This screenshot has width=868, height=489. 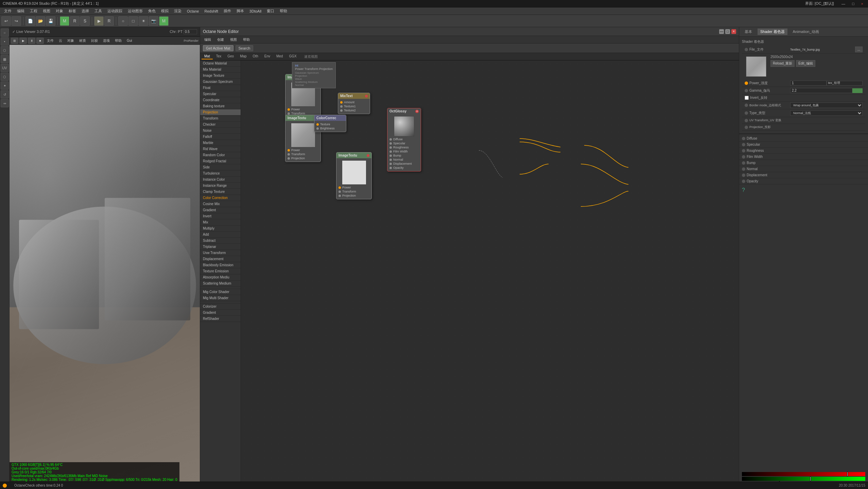 I want to click on close-btn: ×, so click(x=862, y=4).